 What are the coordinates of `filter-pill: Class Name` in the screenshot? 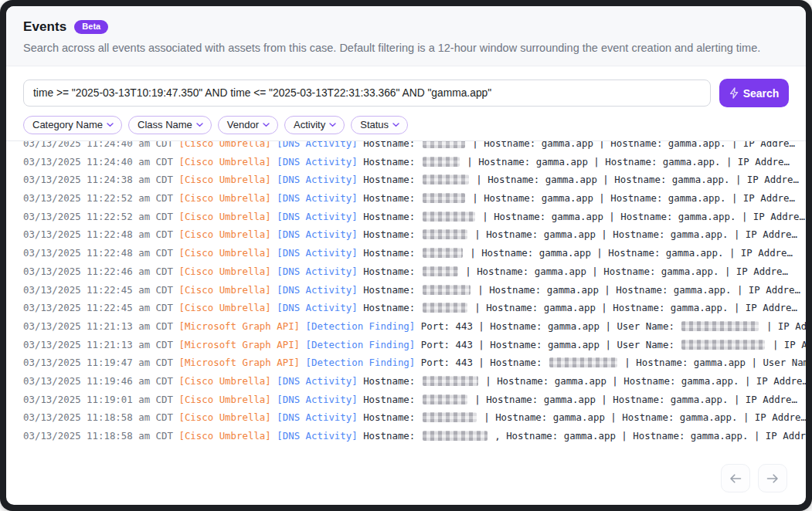 It's located at (170, 125).